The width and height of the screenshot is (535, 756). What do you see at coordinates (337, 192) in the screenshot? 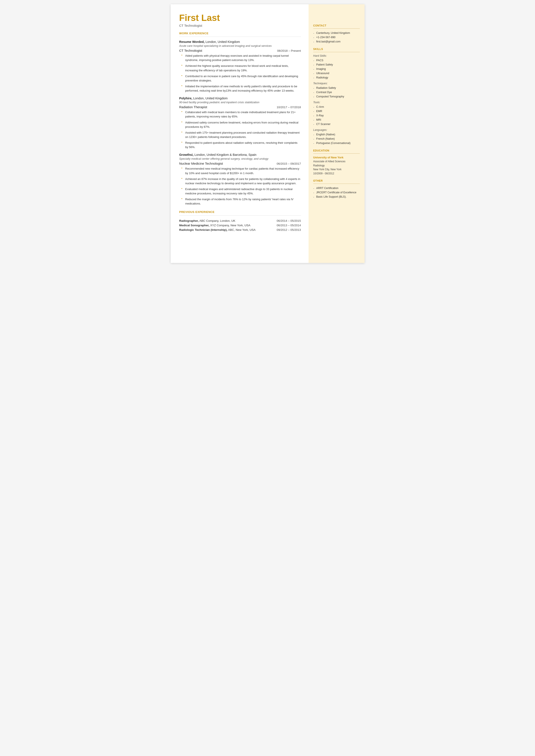
I see `other-list: ARRT Certification JRCERT Certificate of…` at bounding box center [337, 192].